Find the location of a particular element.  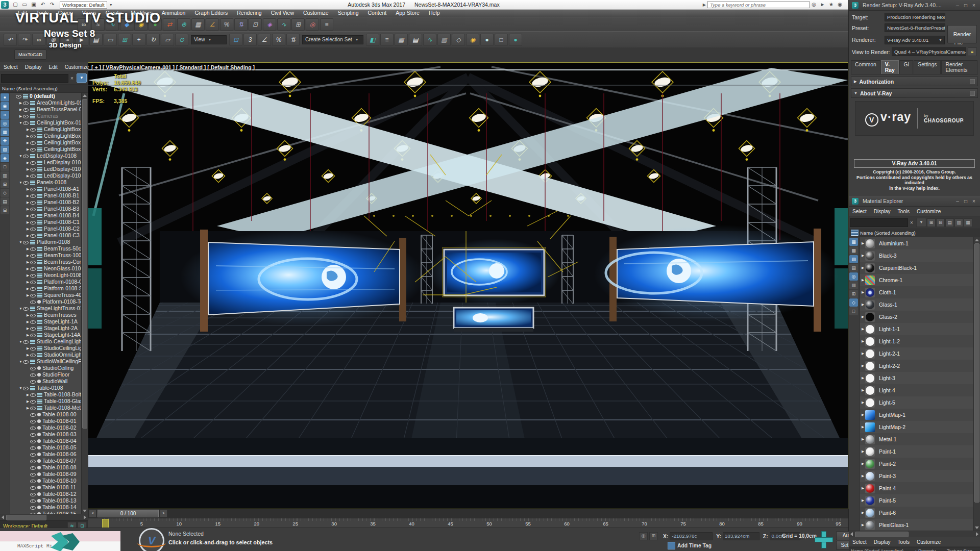

spinner-snap-icon: ⇅ is located at coordinates (241, 24).